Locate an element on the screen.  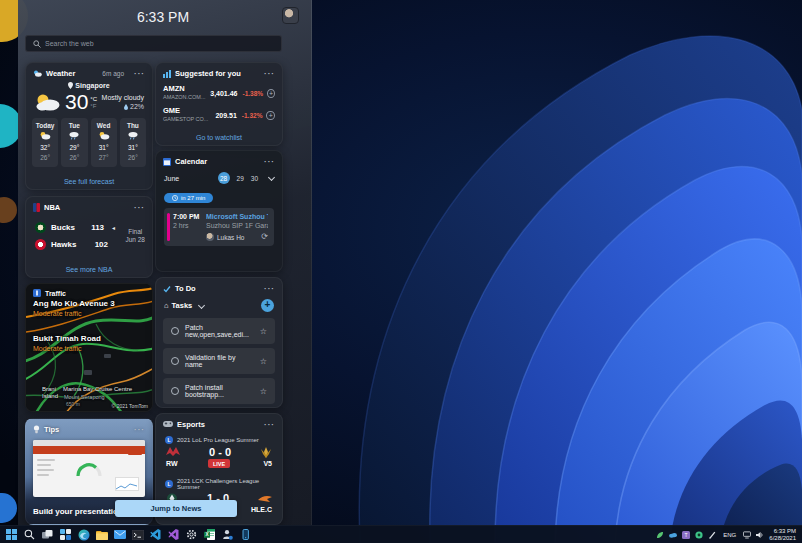
calendar-widget: Calendar ··· June 28 29 30 in 27 min 7:0… is located at coordinates (219, 211).